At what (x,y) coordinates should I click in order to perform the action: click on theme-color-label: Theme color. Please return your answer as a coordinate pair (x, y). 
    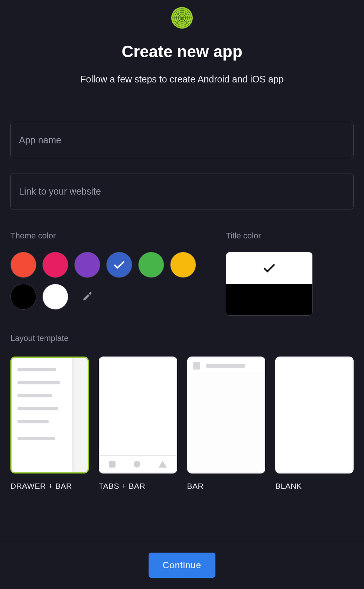
    Looking at the image, I should click on (113, 236).